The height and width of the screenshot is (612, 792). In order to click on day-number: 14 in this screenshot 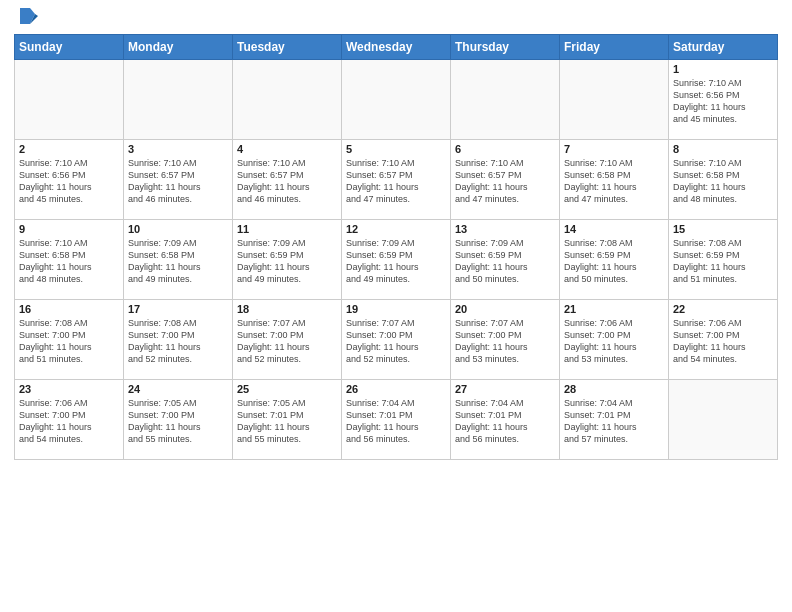, I will do `click(614, 229)`.